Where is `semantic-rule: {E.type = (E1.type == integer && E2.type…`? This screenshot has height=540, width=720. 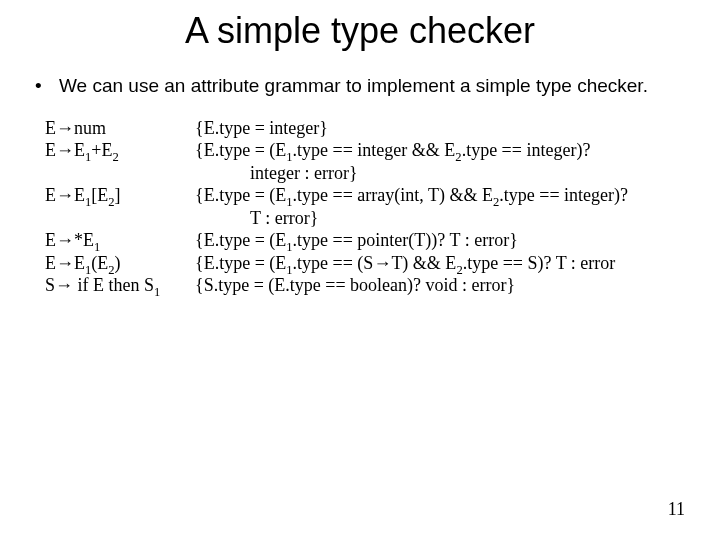
semantic-rule: {E.type = (E1.type == integer && E2.type… is located at coordinates (440, 150).